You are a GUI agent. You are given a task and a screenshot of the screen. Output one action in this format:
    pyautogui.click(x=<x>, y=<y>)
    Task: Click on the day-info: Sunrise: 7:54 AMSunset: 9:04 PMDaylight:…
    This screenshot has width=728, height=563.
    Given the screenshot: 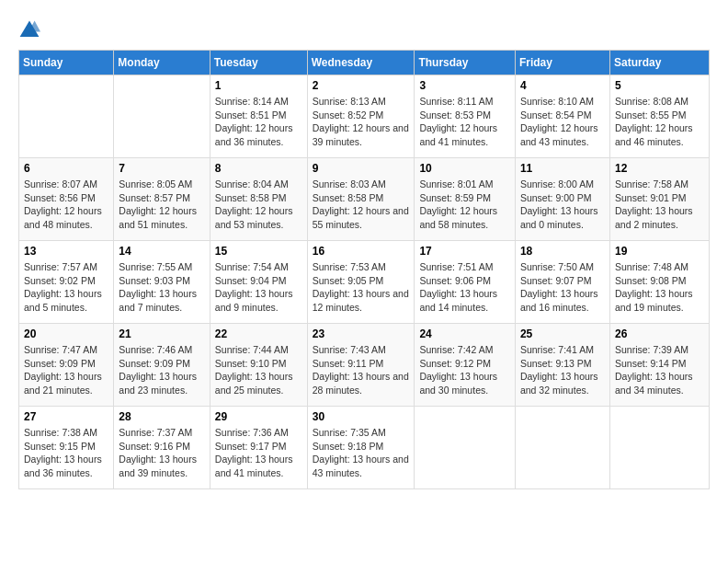 What is the action you would take?
    pyautogui.click(x=259, y=287)
    